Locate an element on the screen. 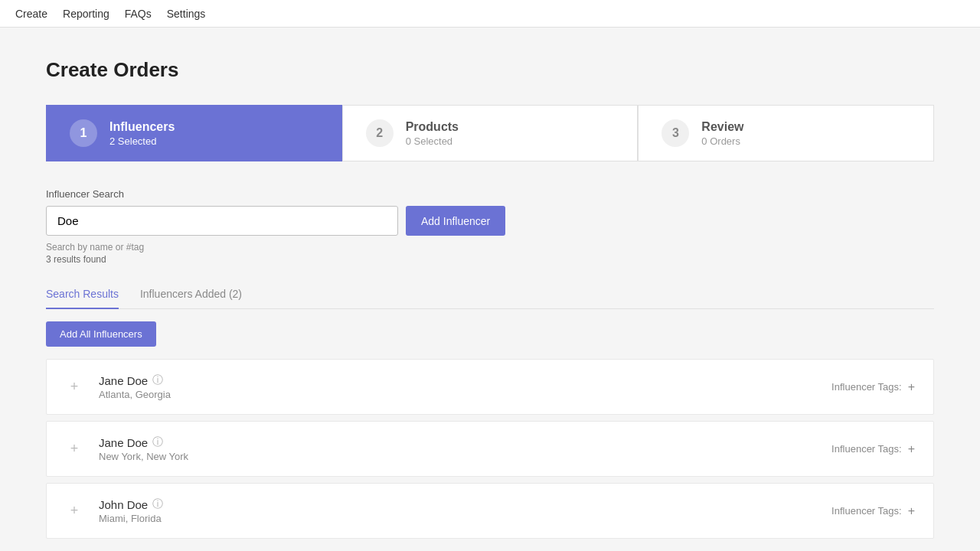  influencer-name-text: John Doe is located at coordinates (123, 505).